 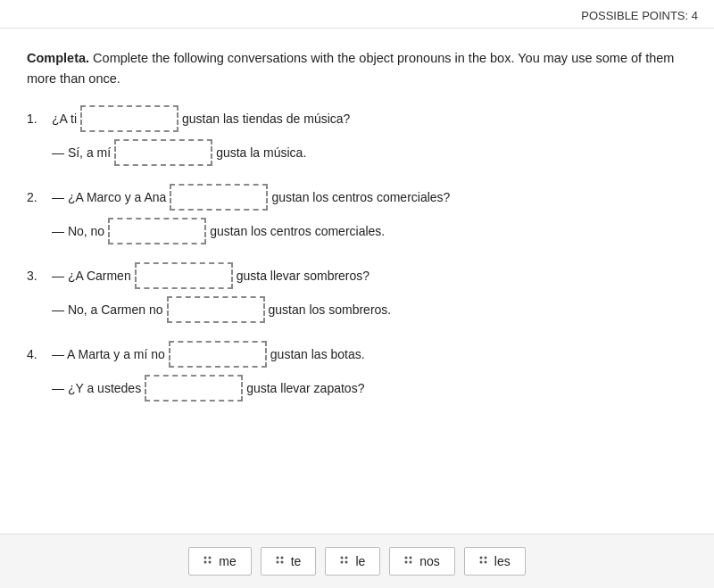 I want to click on question-1-number: 1., so click(x=39, y=119).